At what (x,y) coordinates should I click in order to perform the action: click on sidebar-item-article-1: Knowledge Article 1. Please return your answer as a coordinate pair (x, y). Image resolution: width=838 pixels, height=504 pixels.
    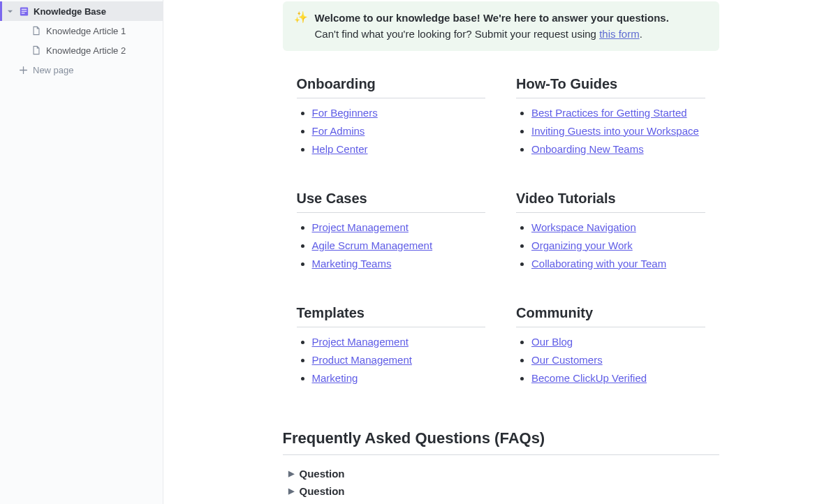
    Looking at the image, I should click on (81, 31).